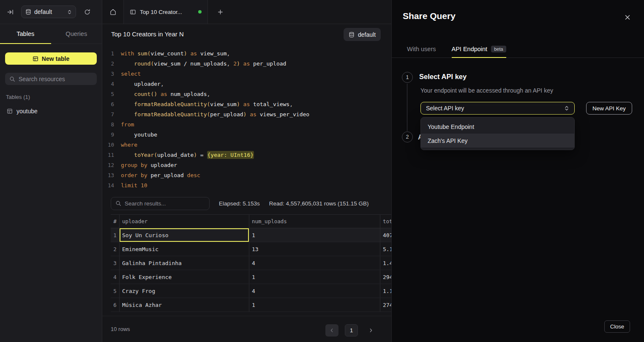  What do you see at coordinates (87, 12) in the screenshot?
I see `refresh-button` at bounding box center [87, 12].